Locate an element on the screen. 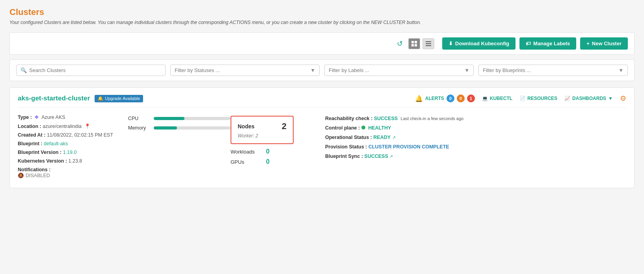  search-clusters-input-wrap: 🔍 is located at coordinates (91, 70).